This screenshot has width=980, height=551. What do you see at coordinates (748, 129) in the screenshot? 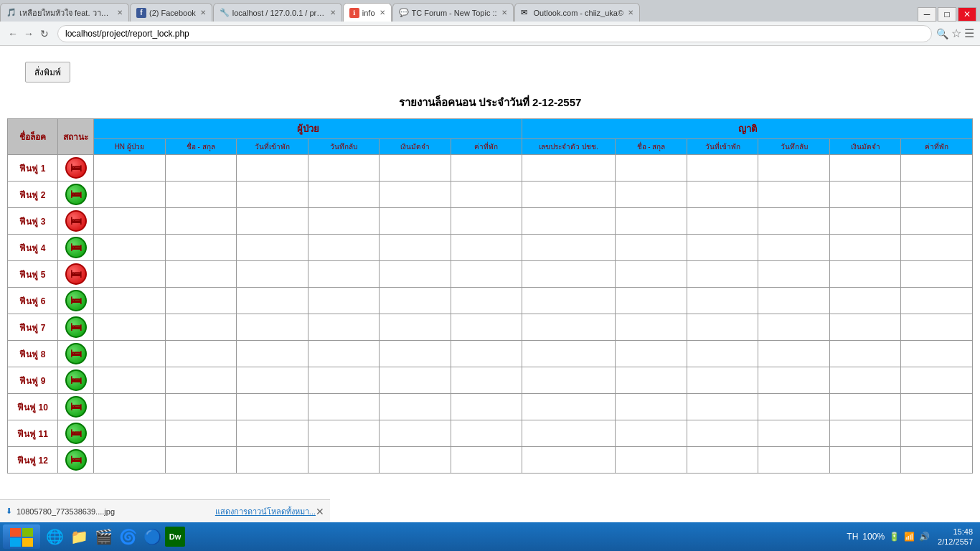
I see `col-header-relative: ญาติ` at bounding box center [748, 129].